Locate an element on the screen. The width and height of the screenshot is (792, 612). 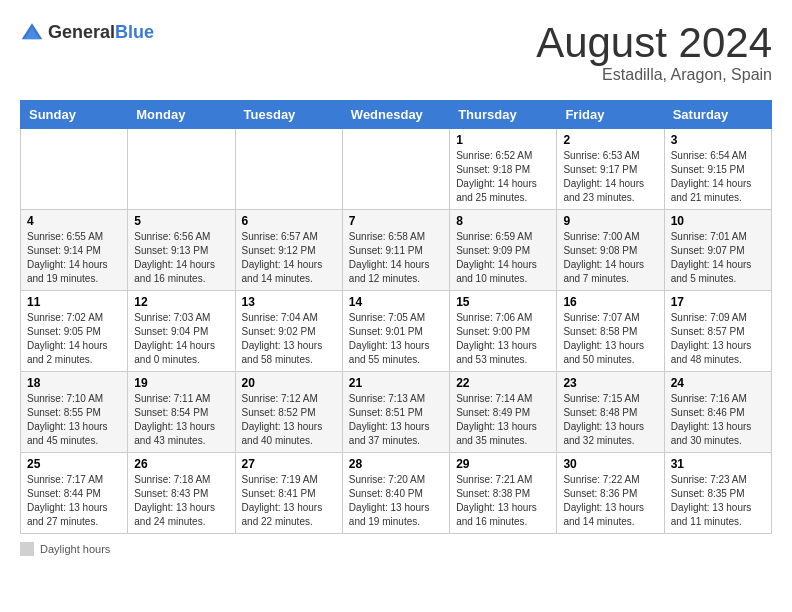
day-info: Sunrise: 7:05 AM Sunset: 9:01 PM Dayligh… is located at coordinates (396, 339).